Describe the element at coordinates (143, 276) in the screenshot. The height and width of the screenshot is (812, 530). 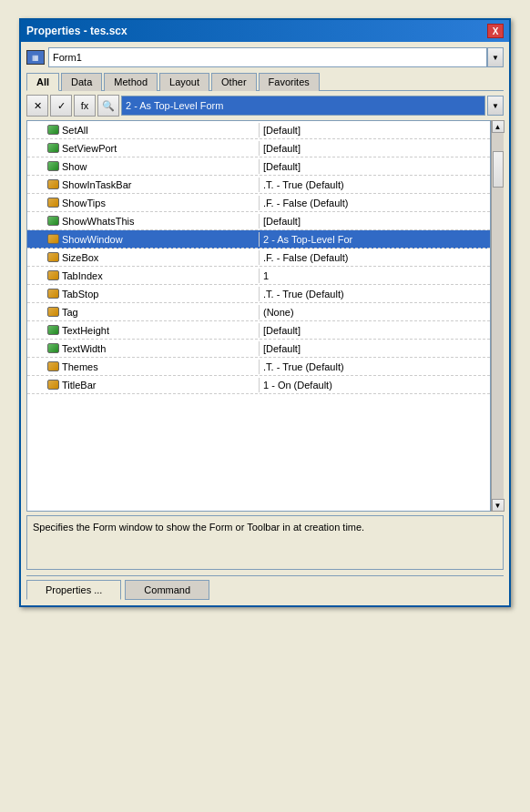
I see `prop-name: TabIndex` at that location.